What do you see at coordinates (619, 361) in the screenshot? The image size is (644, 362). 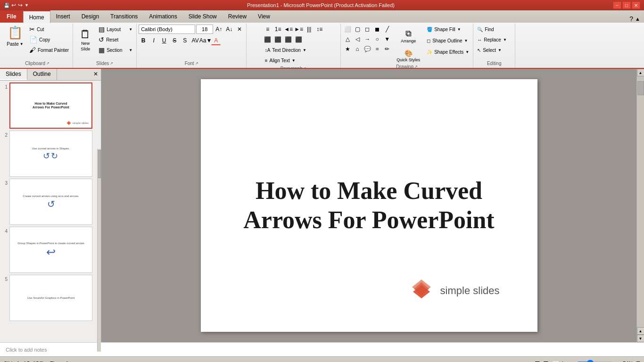 I see `zoom-in-button: +` at bounding box center [619, 361].